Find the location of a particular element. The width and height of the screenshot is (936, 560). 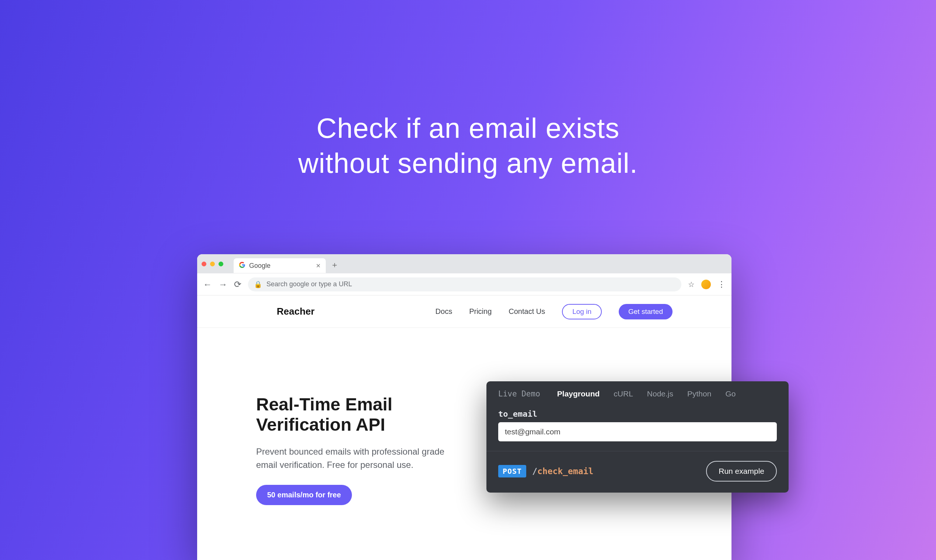

headline-line1: Check if an email exists is located at coordinates (468, 128).